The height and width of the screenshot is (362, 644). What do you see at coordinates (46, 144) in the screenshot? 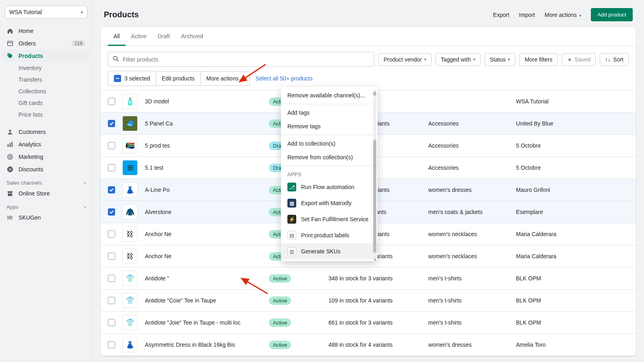
I see `nav-analytics: Analytics` at bounding box center [46, 144].